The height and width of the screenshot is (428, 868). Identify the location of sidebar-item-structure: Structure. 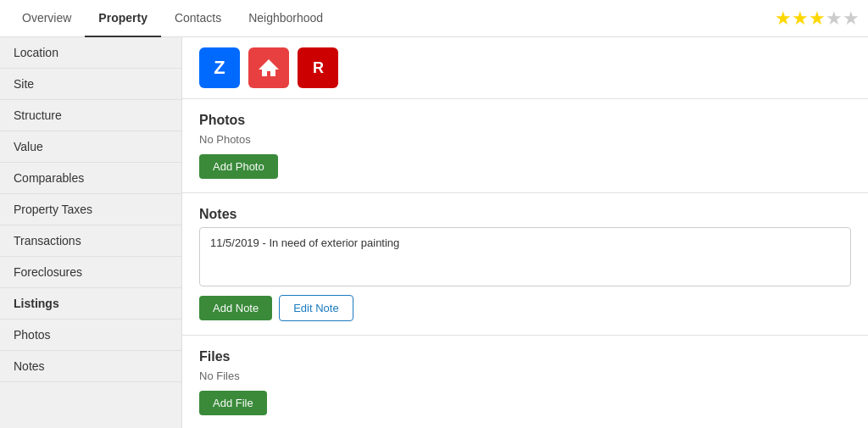
(91, 115).